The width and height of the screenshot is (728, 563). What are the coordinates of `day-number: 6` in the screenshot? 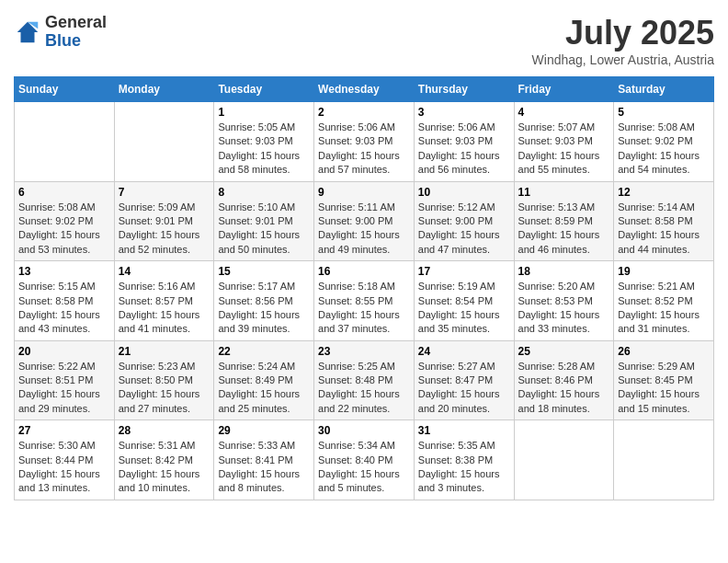 It's located at (64, 192).